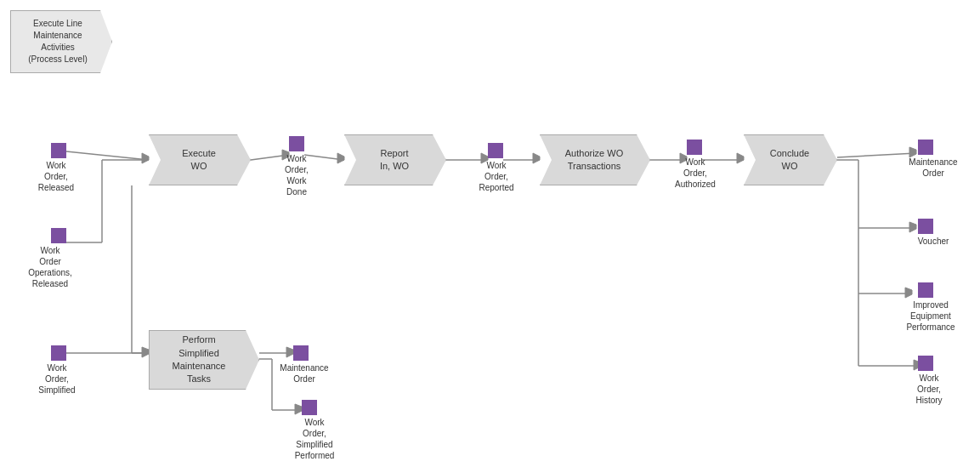 The width and height of the screenshot is (980, 473). What do you see at coordinates (694, 147) in the screenshot?
I see `wo-authorized-icon` at bounding box center [694, 147].